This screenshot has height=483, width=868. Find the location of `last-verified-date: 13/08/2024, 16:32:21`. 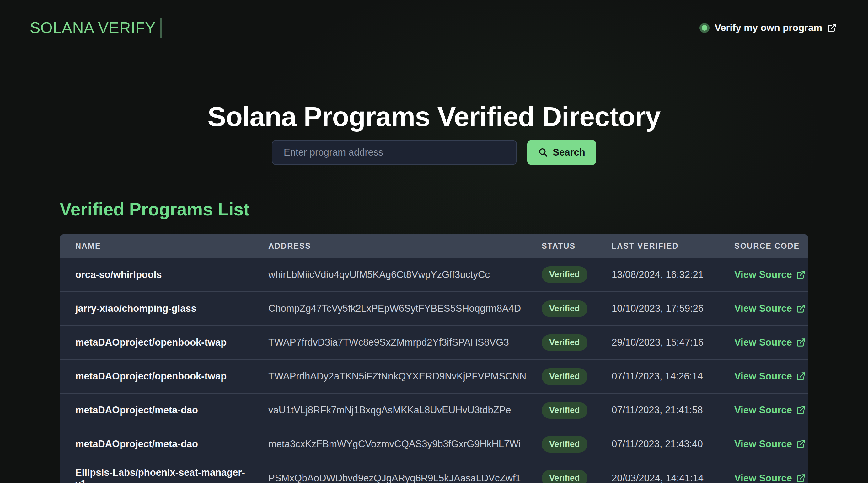

last-verified-date: 13/08/2024, 16:32:21 is located at coordinates (657, 275).